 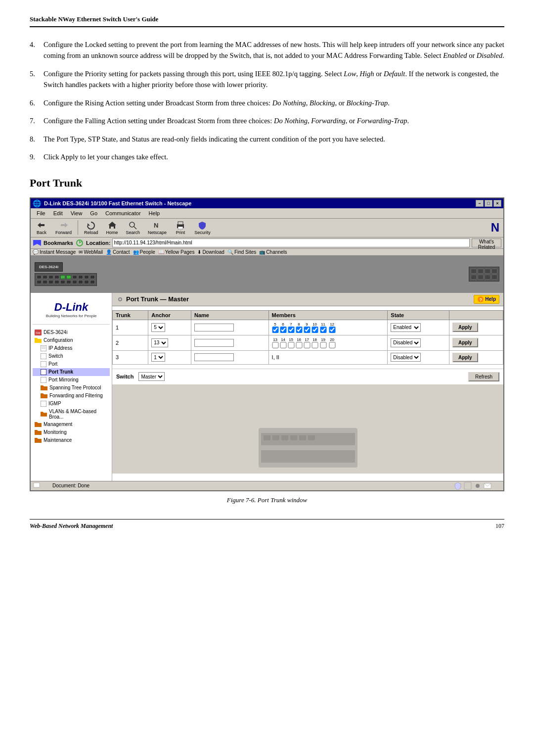 What do you see at coordinates (328, 328) in the screenshot?
I see `members-header-1: 5 6 7 8 9 10 11 12` at bounding box center [328, 328].